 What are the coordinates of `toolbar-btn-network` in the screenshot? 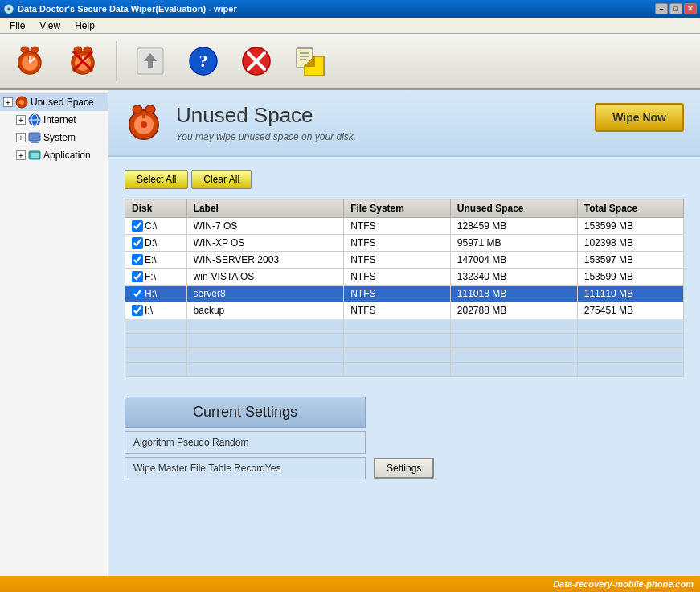 It's located at (150, 61).